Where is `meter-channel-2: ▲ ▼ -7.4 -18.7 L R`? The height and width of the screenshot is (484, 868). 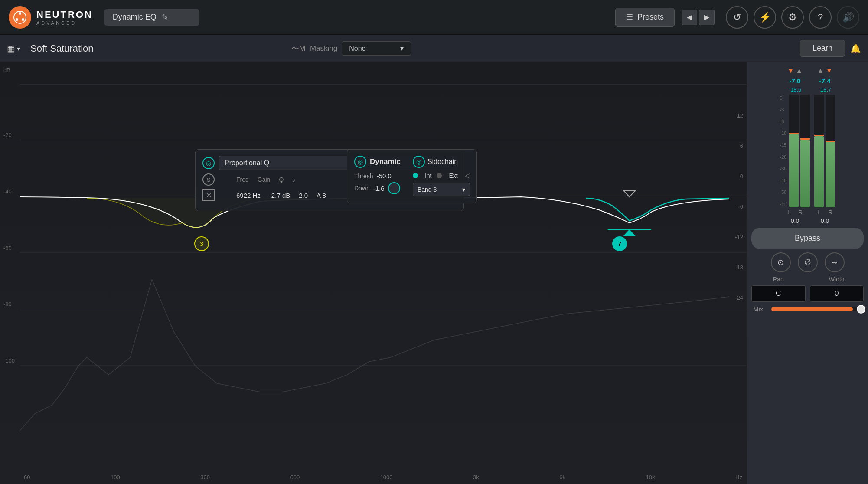
meter-channel-2: ▲ ▼ -7.4 -18.7 L R is located at coordinates (825, 146).